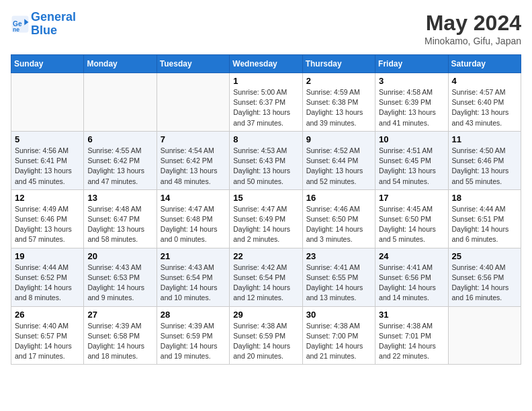 This screenshot has width=532, height=411. I want to click on weekday-header-thursday: Thursday, so click(339, 64).